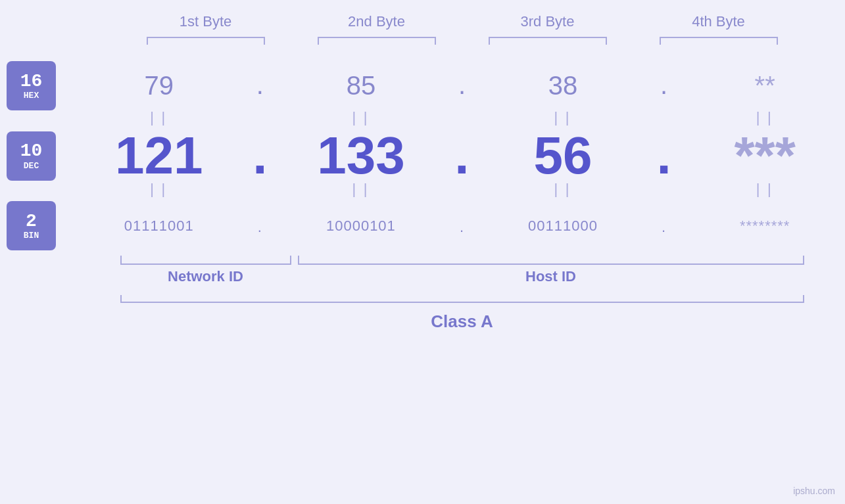 Image resolution: width=845 pixels, height=504 pixels. I want to click on hex-row: 16 HEX 79 . 85 . 38 . **, so click(422, 85).